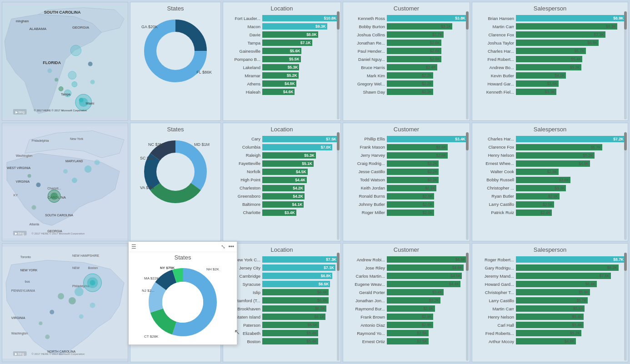 This screenshot has width=630, height=364. I want to click on map-panel-2: Philadelphia New York WEST VIRGINIA VIRG…, so click(65, 182).